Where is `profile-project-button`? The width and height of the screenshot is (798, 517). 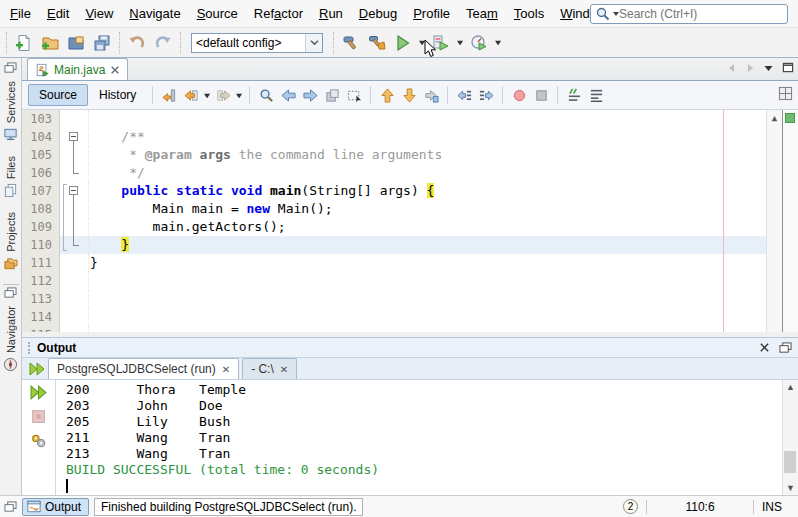
profile-project-button is located at coordinates (479, 43).